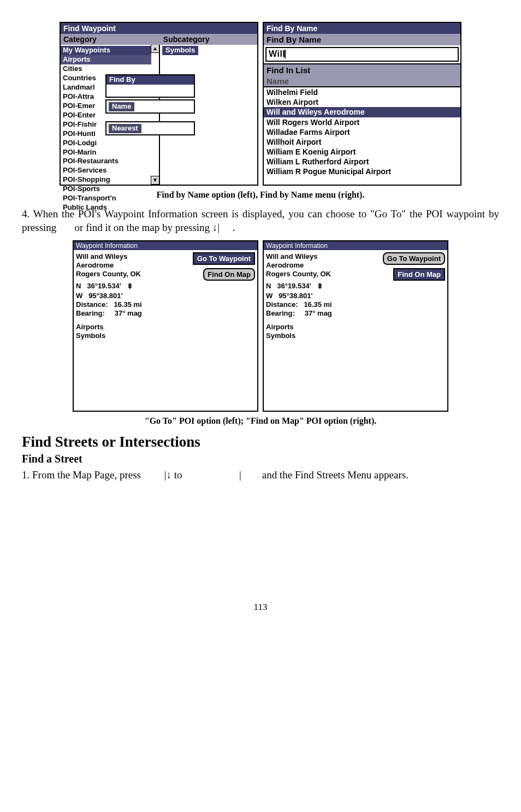 This screenshot has height=812, width=521. I want to click on list-item: Public Lands, so click(110, 208).